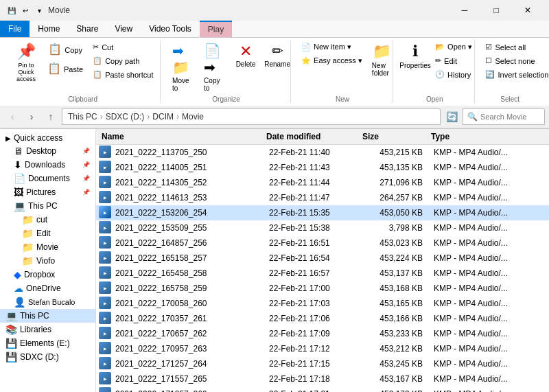 The width and height of the screenshot is (549, 392). What do you see at coordinates (87, 29) in the screenshot?
I see `tab-share: Share` at bounding box center [87, 29].